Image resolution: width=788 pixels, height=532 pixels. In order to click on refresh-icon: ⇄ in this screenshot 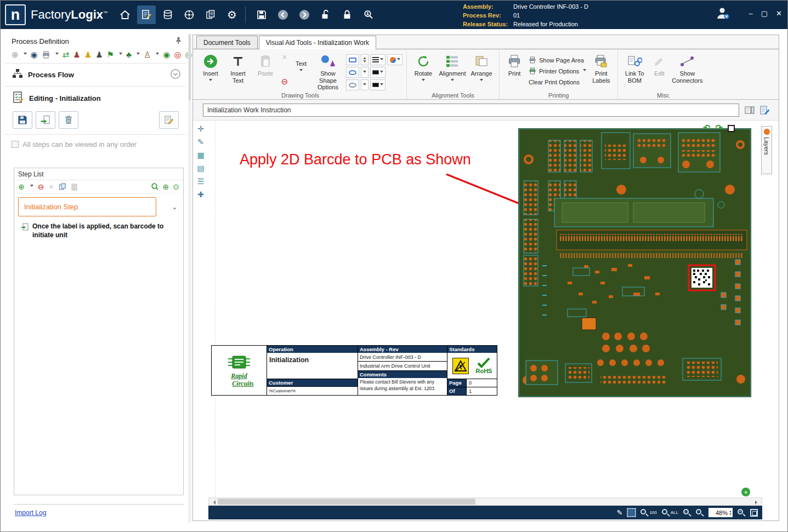, I will do `click(66, 55)`.